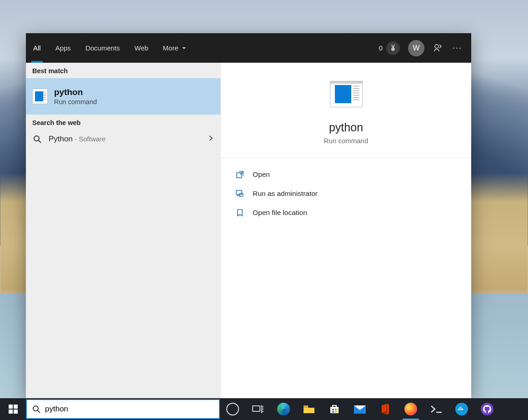 Image resolution: width=528 pixels, height=420 pixels. Describe the element at coordinates (13, 409) in the screenshot. I see `windows-logo-icon` at that location.